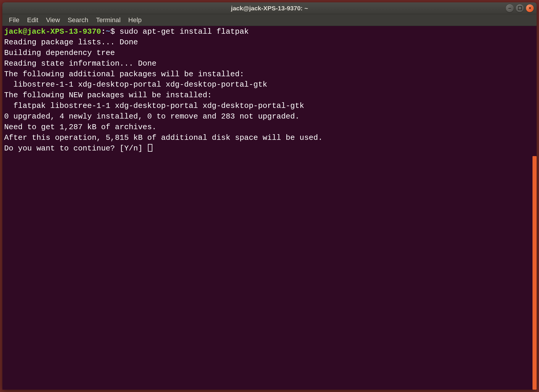 Image resolution: width=539 pixels, height=392 pixels. Describe the element at coordinates (108, 20) in the screenshot. I see `menu-terminal: Terminal` at that location.